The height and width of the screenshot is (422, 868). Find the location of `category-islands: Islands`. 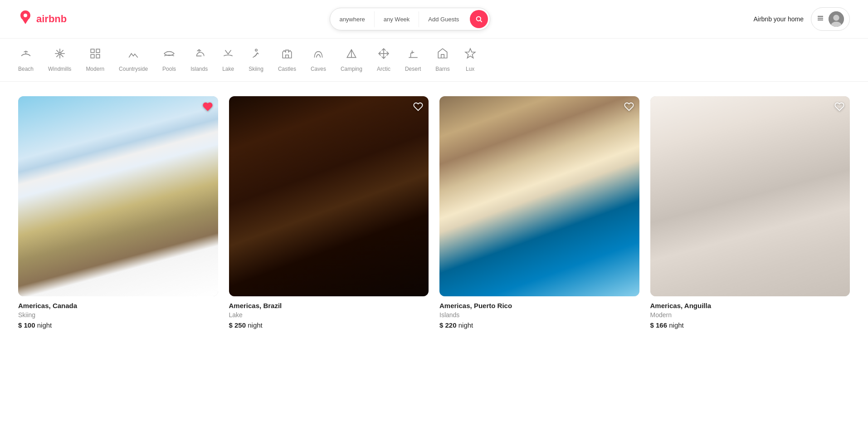

category-islands: Islands is located at coordinates (199, 62).